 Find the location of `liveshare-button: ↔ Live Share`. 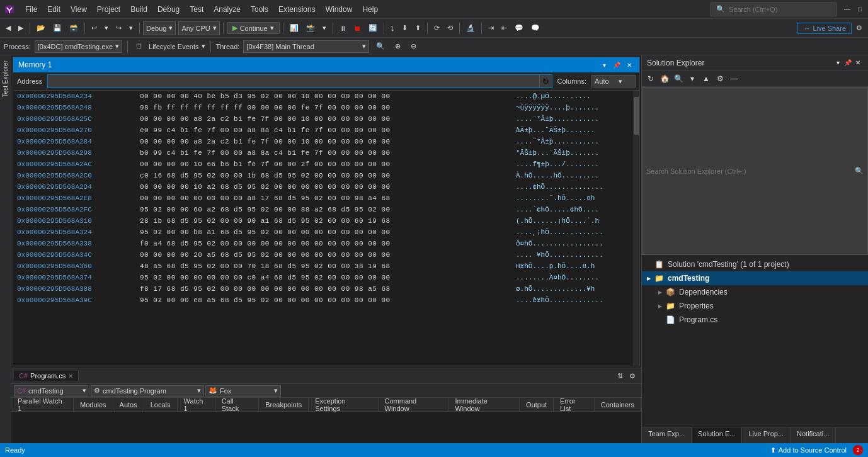

liveshare-button: ↔ Live Share is located at coordinates (825, 28).